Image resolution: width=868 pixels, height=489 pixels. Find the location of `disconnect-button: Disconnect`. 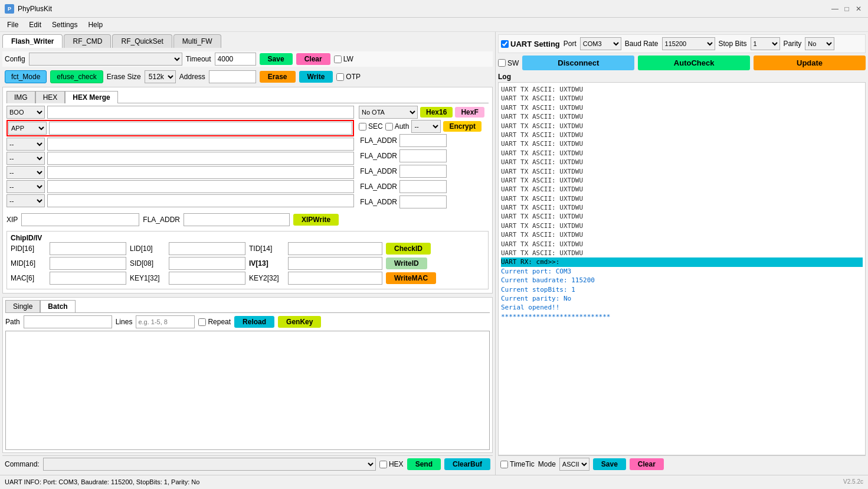

disconnect-button: Disconnect is located at coordinates (578, 63).